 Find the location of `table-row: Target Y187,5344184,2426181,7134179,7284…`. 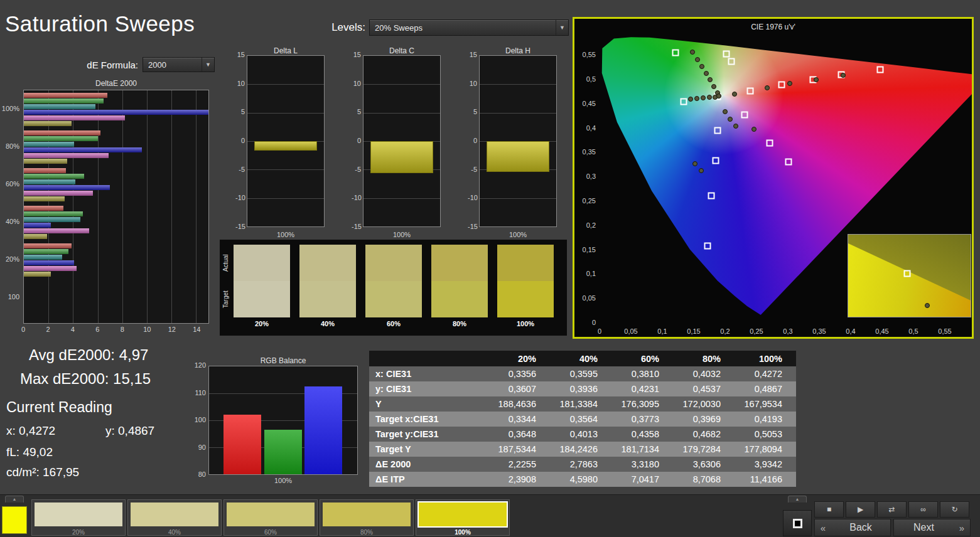

table-row: Target Y187,5344184,2426181,7134179,7284… is located at coordinates (583, 449).